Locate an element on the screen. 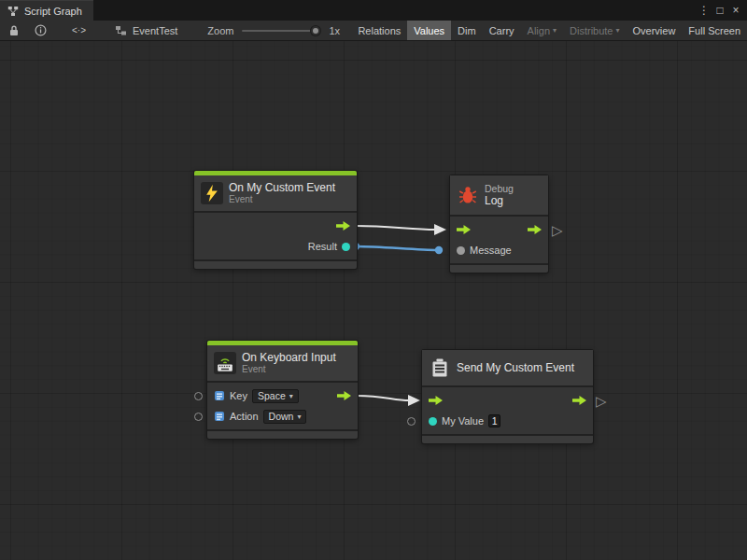 The image size is (747, 560). lock-icon is located at coordinates (14, 31).